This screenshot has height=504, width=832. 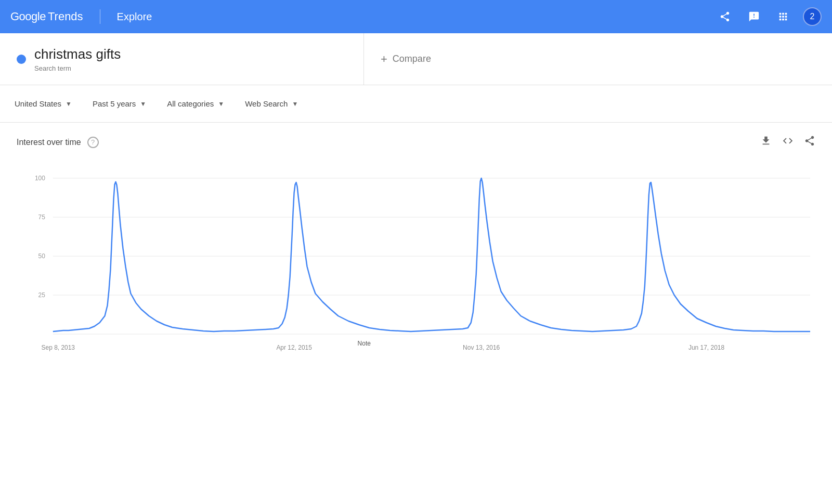 What do you see at coordinates (21, 59) in the screenshot?
I see `term-color-dot` at bounding box center [21, 59].